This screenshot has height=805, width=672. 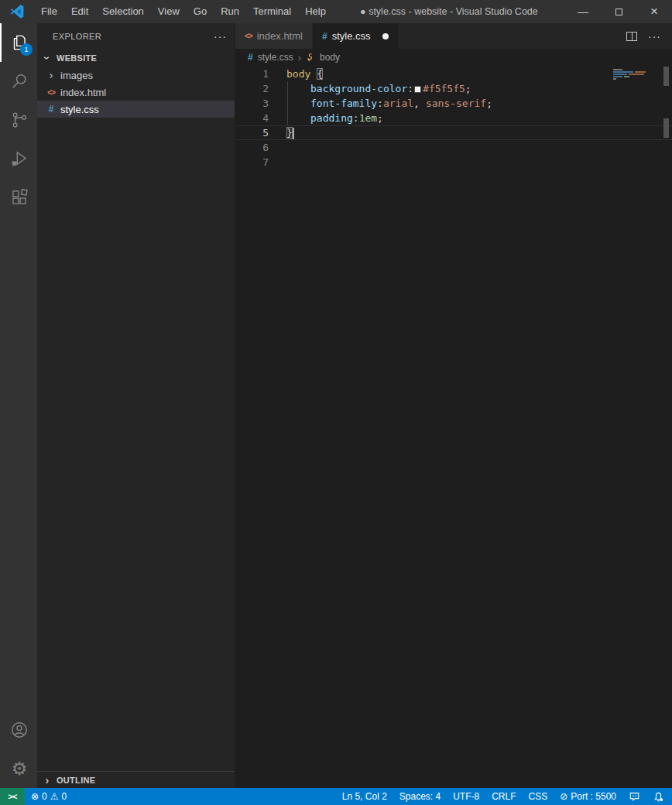 I want to click on css-value: sans-serif, so click(x=456, y=104).